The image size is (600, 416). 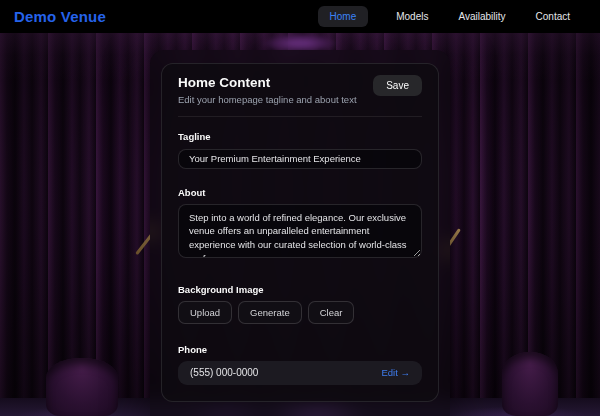 I want to click on clear-button: Clear, so click(x=332, y=312).